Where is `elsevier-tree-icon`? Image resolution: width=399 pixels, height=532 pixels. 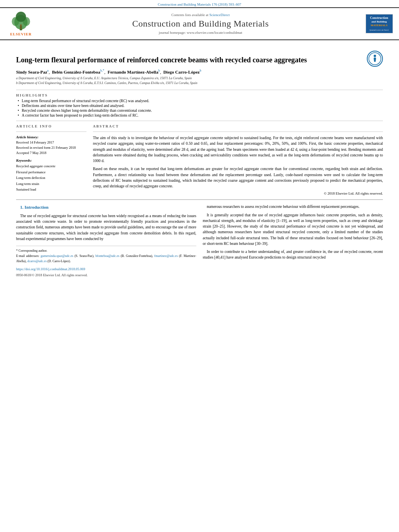 elsevier-tree-icon is located at coordinates (21, 21).